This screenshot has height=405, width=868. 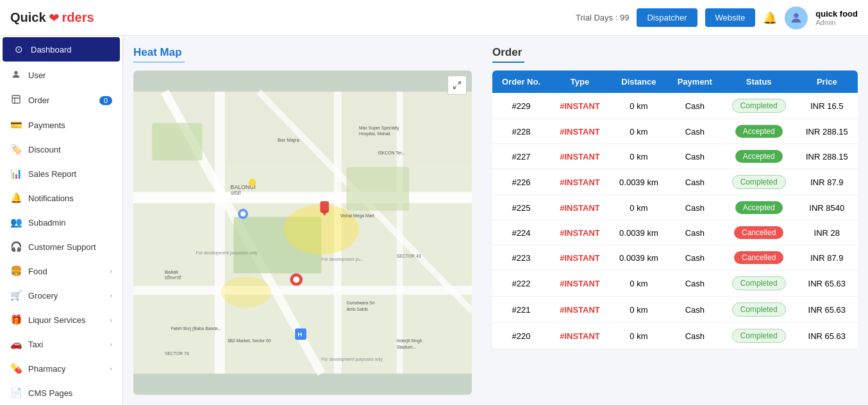 I want to click on cell-status: Completed, so click(x=759, y=310).